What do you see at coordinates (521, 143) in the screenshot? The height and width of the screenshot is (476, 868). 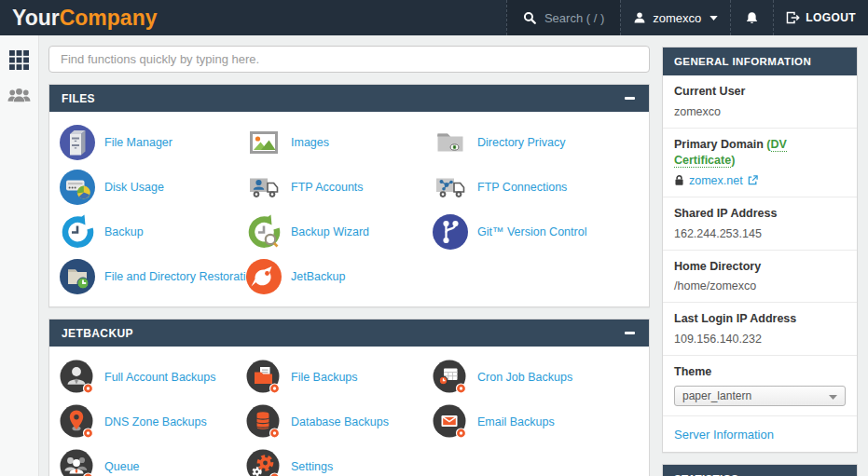 I see `app-label-directory-privacy: Directory Privacy` at bounding box center [521, 143].